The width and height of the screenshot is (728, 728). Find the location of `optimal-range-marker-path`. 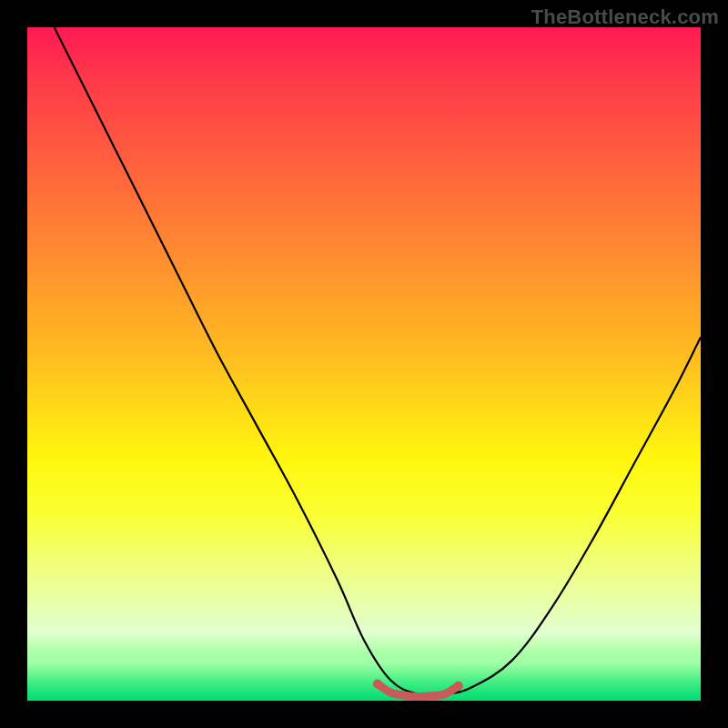

optimal-range-marker-path is located at coordinates (419, 691).